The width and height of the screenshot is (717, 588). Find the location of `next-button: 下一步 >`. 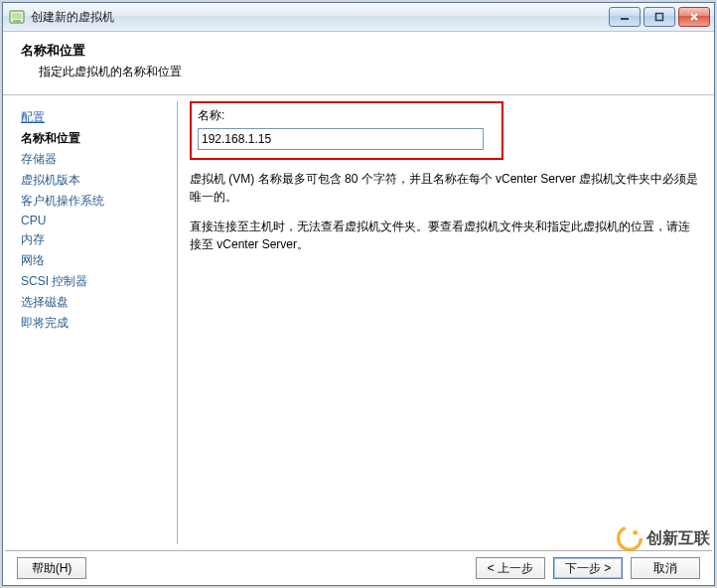

next-button: 下一步 > is located at coordinates (588, 568).